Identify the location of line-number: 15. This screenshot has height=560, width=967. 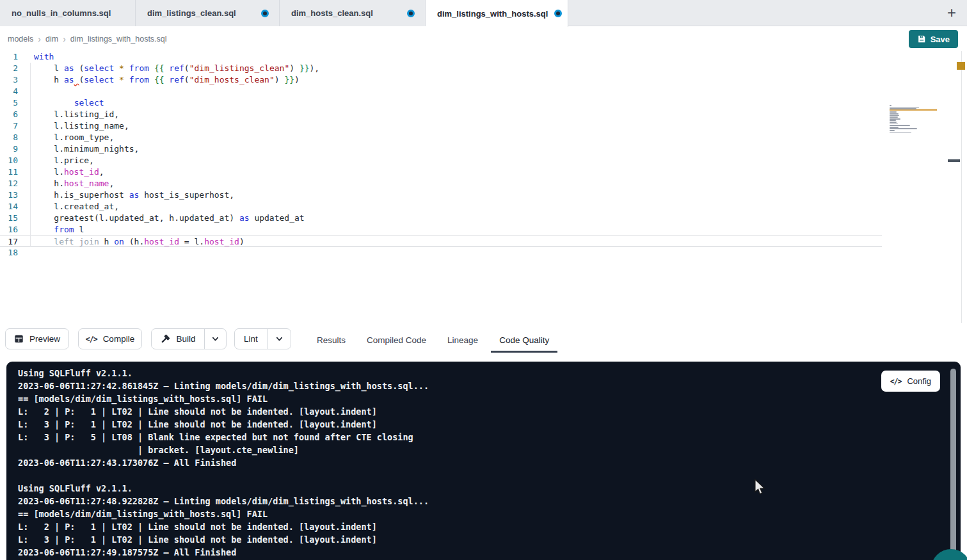
(13, 218).